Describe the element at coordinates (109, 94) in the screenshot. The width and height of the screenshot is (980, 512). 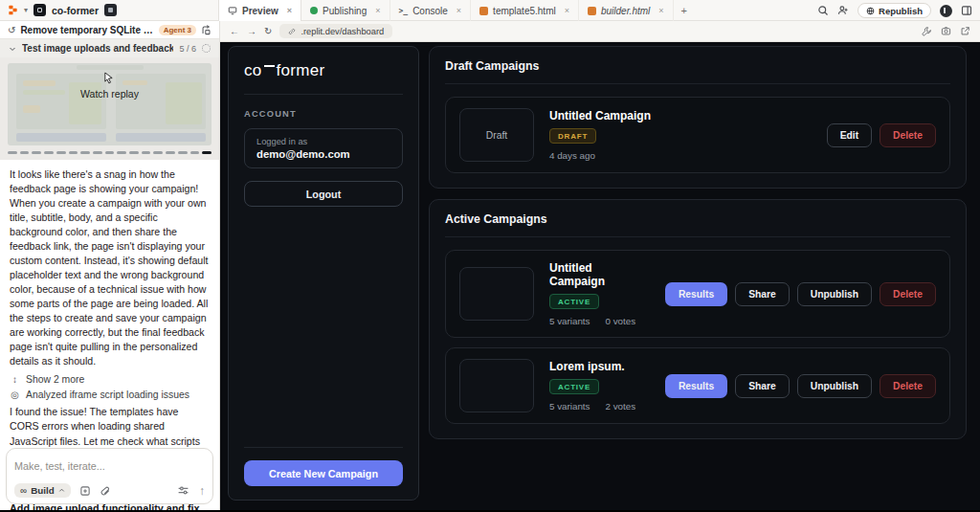
I see `watch-replay-label: Watch replay` at that location.